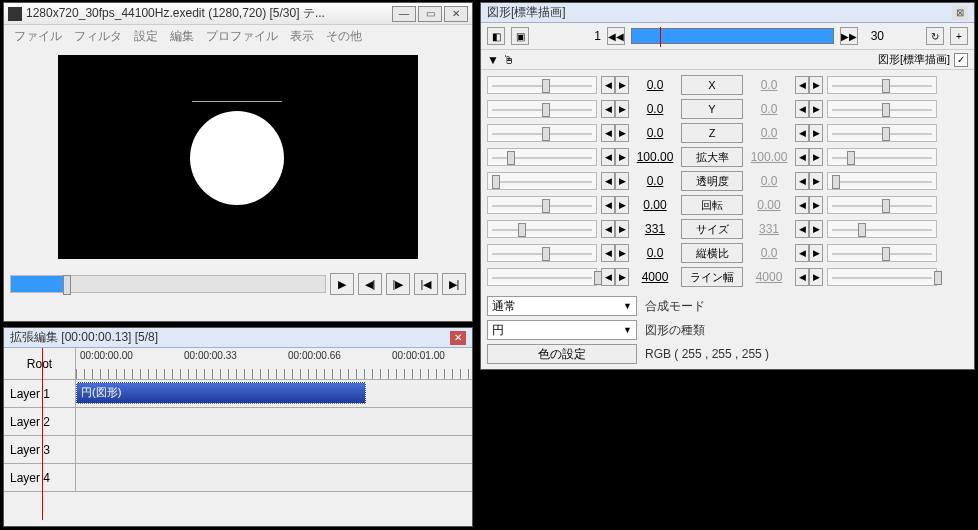  I want to click on value-right: 4000, so click(769, 277).